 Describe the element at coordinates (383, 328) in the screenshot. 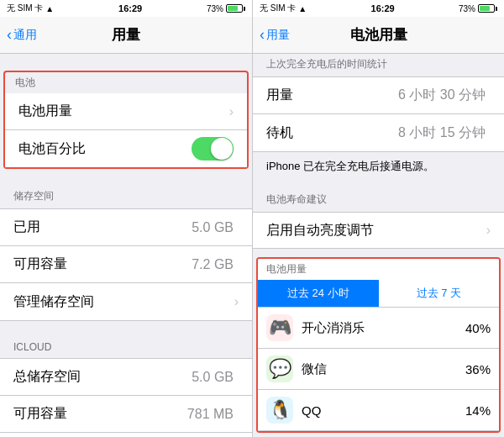

I see `app-name: 开心消消乐` at that location.